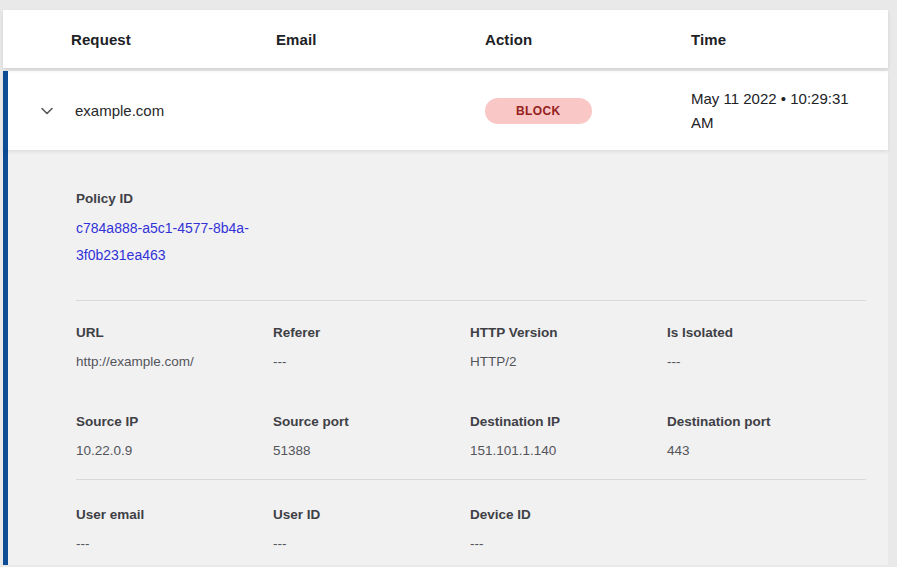 The width and height of the screenshot is (897, 567). Describe the element at coordinates (372, 515) in the screenshot. I see `user-id-label: User ID` at that location.